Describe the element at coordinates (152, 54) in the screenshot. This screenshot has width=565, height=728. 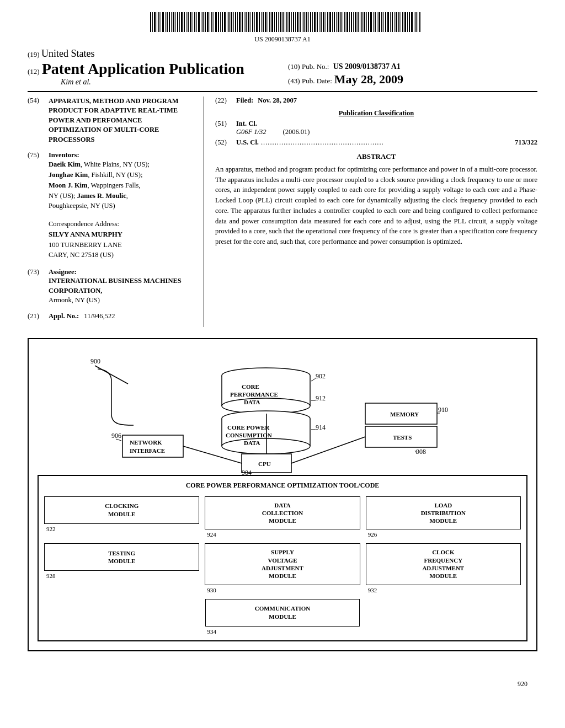
I see `country-label: (19) United States` at that location.